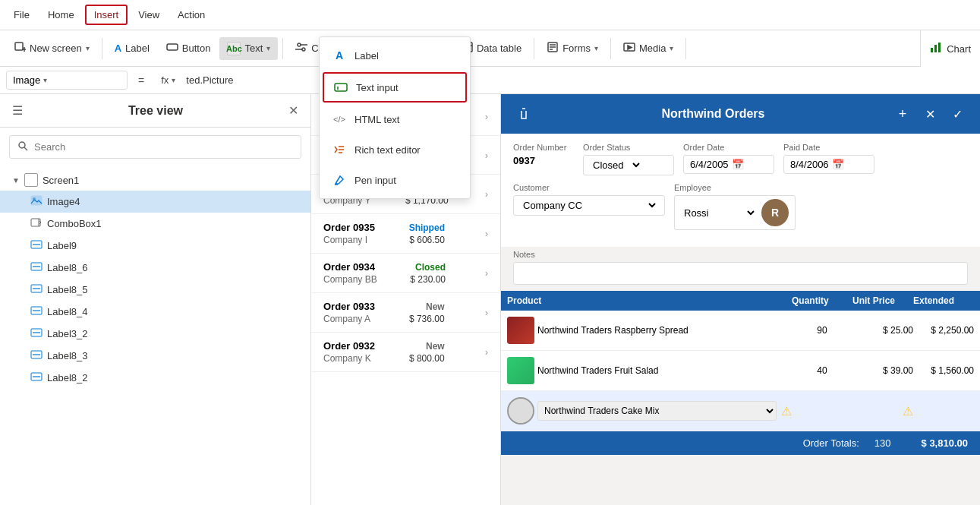 The width and height of the screenshot is (980, 505). I want to click on order-status-input: Closed Open Invoiced, so click(629, 166).